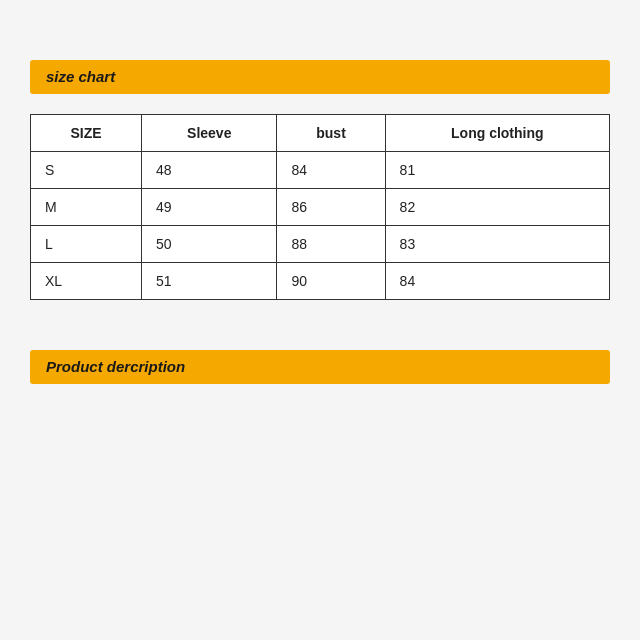  Describe the element at coordinates (210, 244) in the screenshot. I see `cell-sleeve: 50` at that location.